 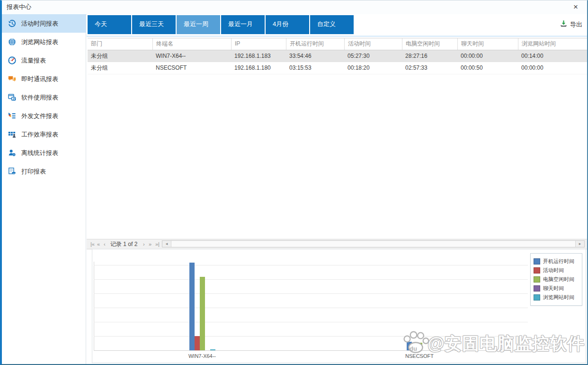 What do you see at coordinates (337, 68) in the screenshot?
I see `table-row: 未分组NSECSOFT192.168.1.18003:15:5300:18:20…` at bounding box center [337, 68].